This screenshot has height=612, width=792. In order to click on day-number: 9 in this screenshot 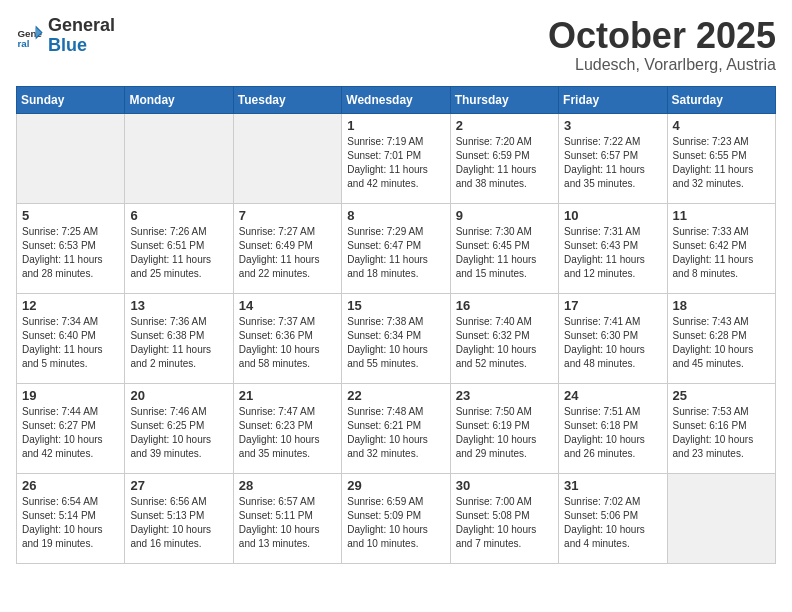, I will do `click(504, 216)`.